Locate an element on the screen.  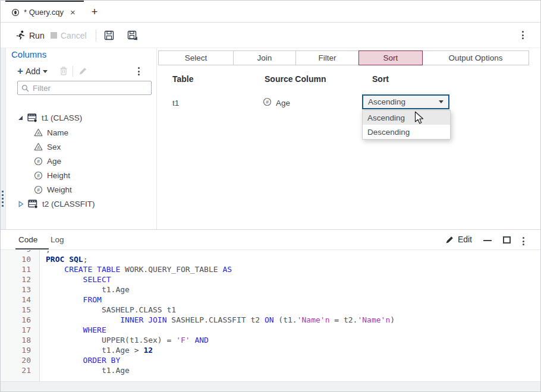
run-button: Run is located at coordinates (30, 36).